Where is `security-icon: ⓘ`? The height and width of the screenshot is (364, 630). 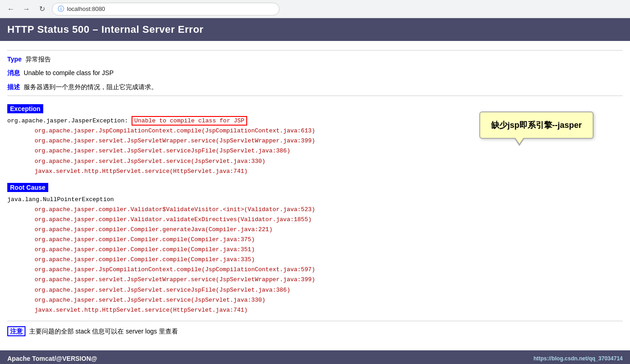 security-icon: ⓘ is located at coordinates (61, 9).